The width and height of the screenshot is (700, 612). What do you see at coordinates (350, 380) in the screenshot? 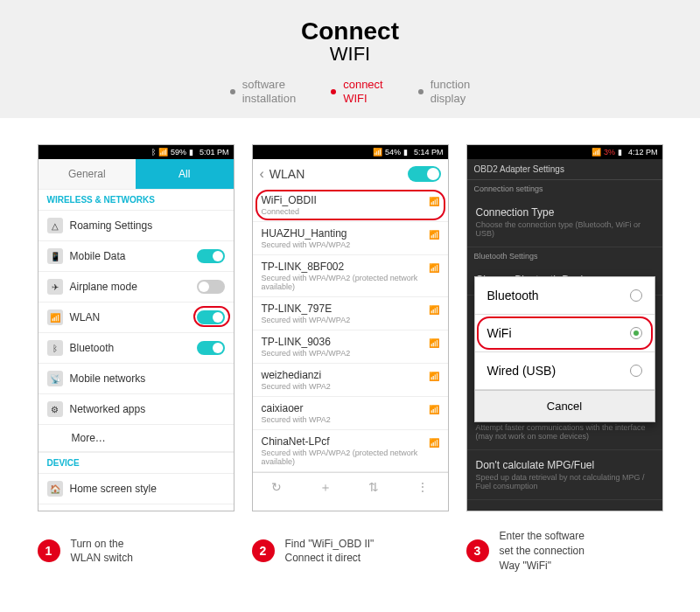
I see `network-item: 📶weizhedianziSecured with WPA2` at bounding box center [350, 380].